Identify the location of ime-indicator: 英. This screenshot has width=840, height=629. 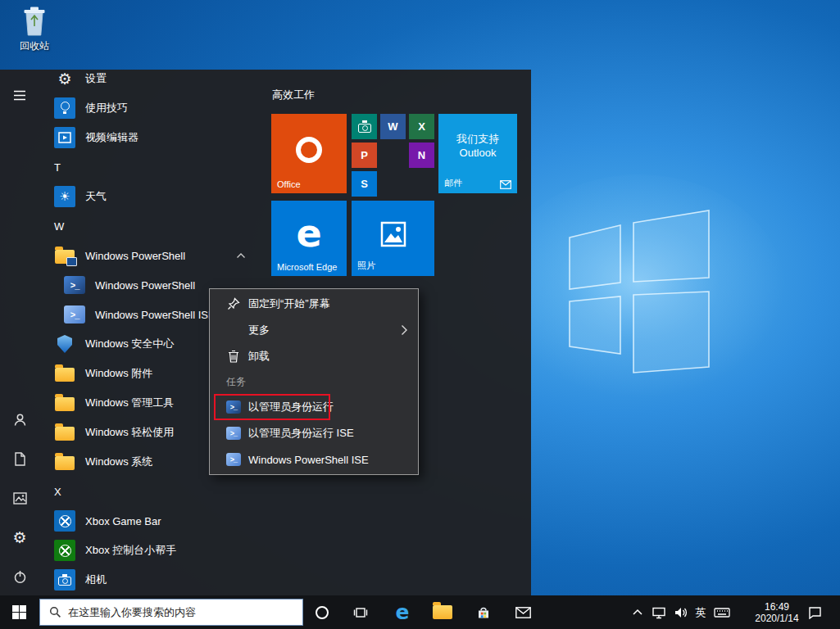
(701, 613).